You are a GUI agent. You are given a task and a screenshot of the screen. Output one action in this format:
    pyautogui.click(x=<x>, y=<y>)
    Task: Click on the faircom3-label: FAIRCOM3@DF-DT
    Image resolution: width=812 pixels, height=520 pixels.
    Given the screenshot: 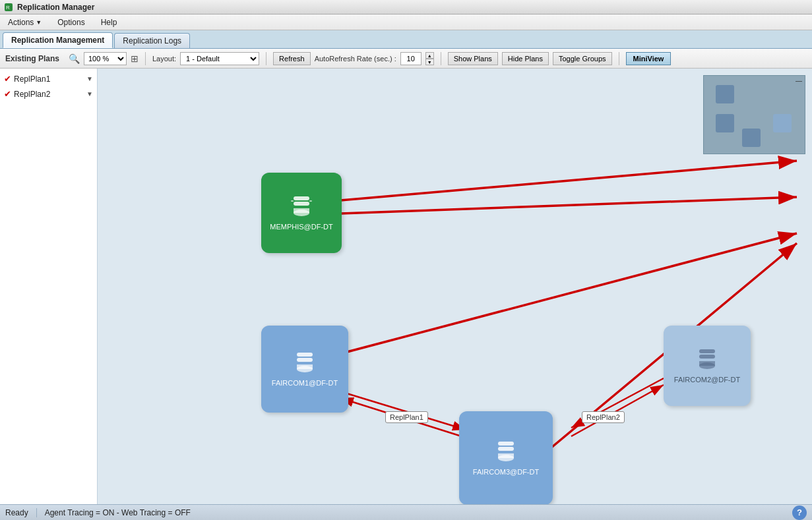 What is the action you would take?
    pyautogui.click(x=506, y=472)
    